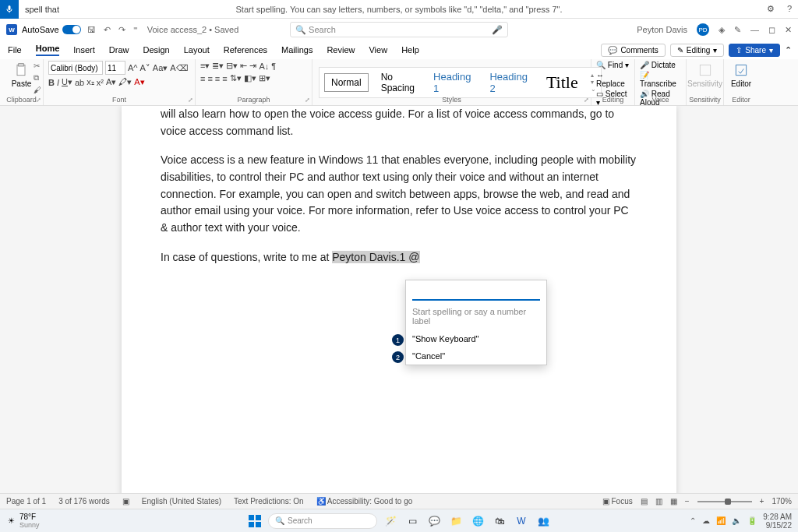 The width and height of the screenshot is (798, 532). I want to click on text-effects-icon: A▾, so click(111, 83).